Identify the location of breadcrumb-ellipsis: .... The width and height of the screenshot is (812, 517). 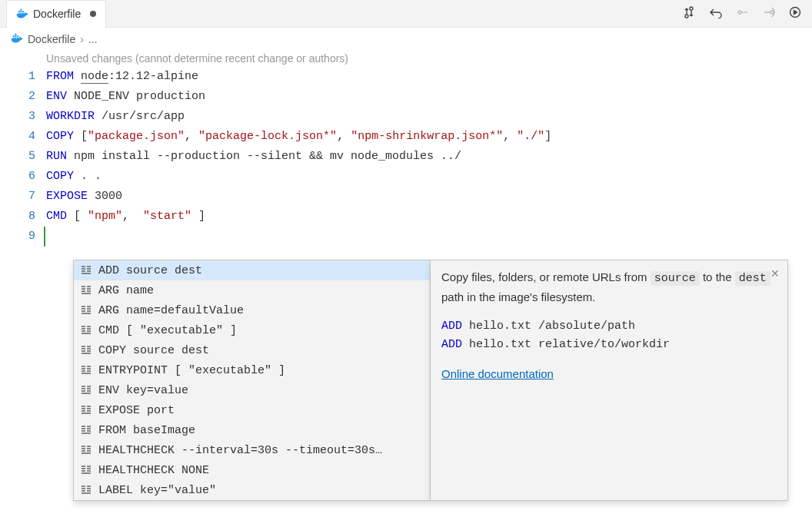
(93, 39).